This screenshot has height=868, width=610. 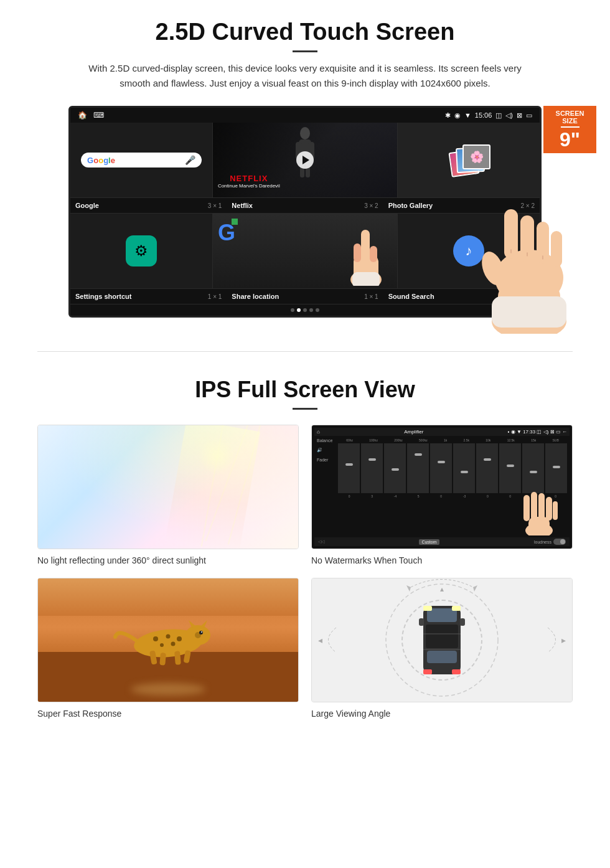 What do you see at coordinates (442, 640) in the screenshot?
I see `viewing-angle-arcs` at bounding box center [442, 640].